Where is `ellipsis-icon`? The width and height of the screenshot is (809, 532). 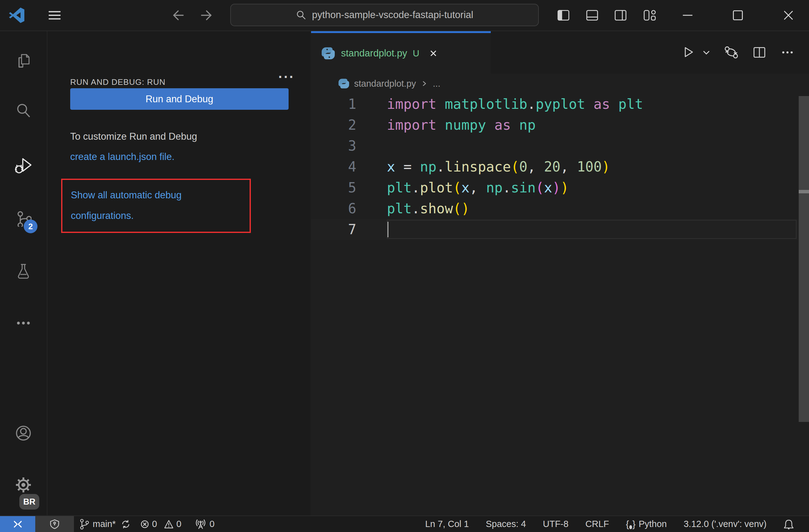
ellipsis-icon is located at coordinates (23, 323).